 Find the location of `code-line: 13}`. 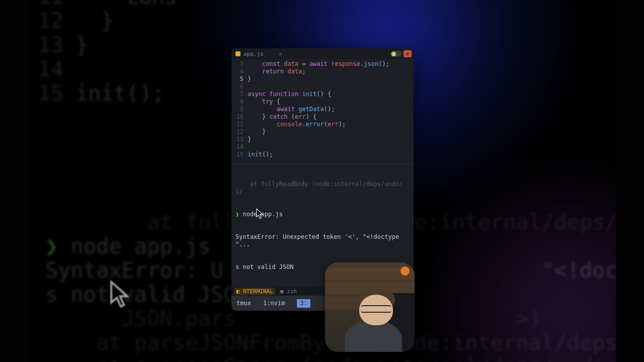

code-line: 13} is located at coordinates (321, 140).